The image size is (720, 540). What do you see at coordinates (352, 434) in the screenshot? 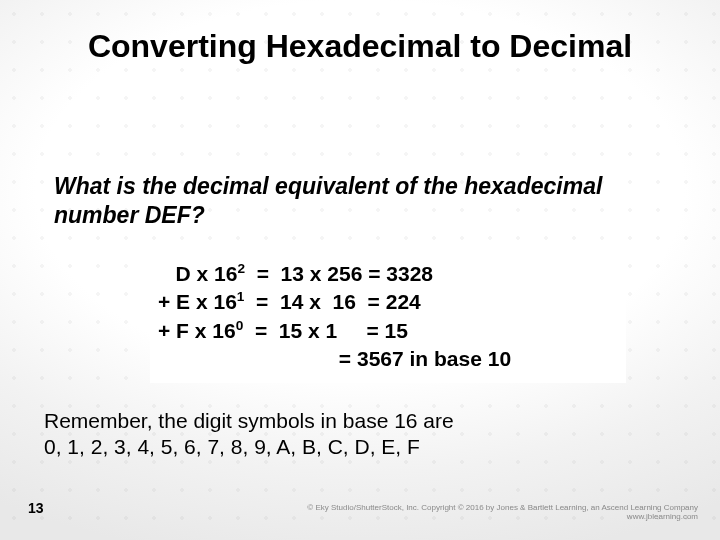
I see `note-text: Remember, the digit symbols in base 16 a…` at bounding box center [352, 434].